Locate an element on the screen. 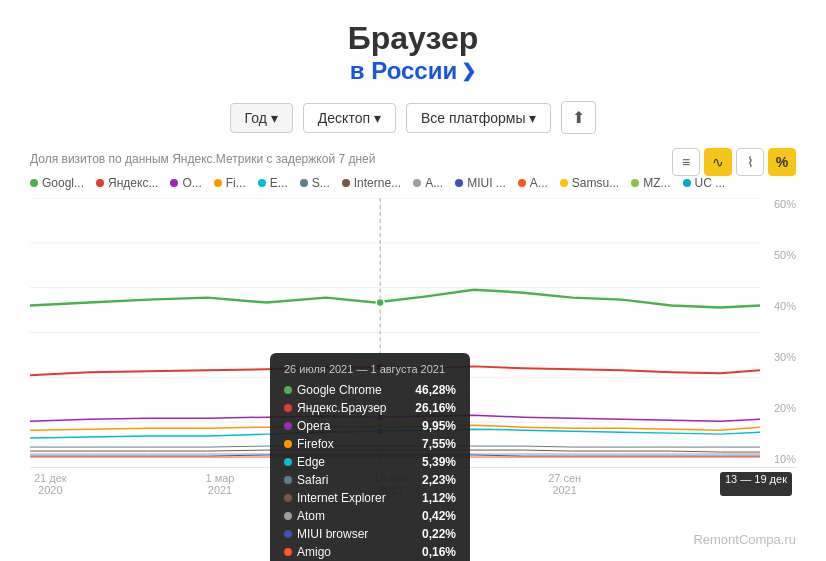  legend-item: S... is located at coordinates (315, 183).